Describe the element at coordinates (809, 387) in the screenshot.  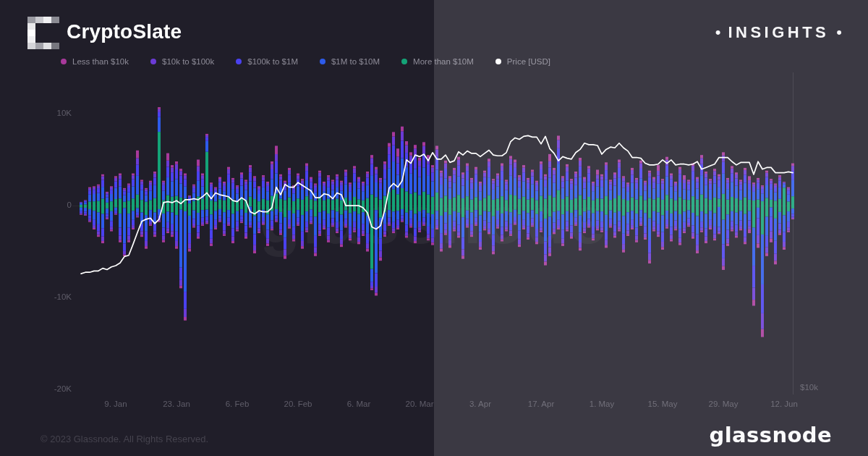
I see `price-axis-tick: $10k` at that location.